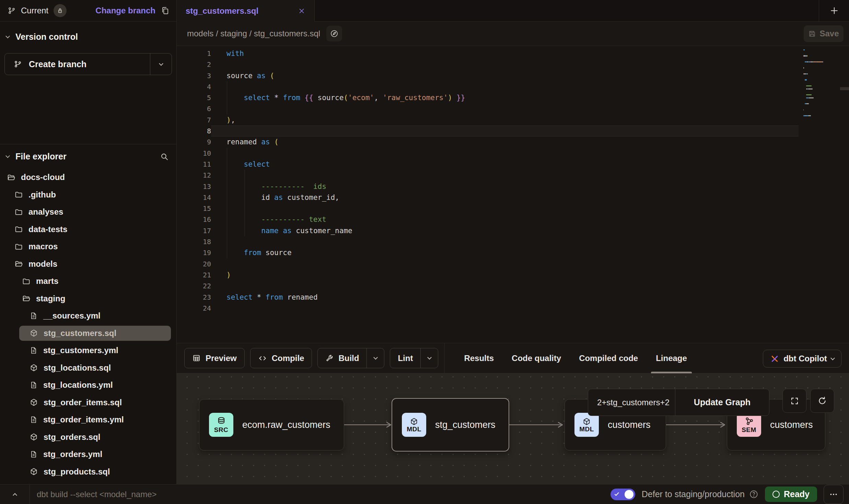 This screenshot has height=504, width=849. Describe the element at coordinates (505, 164) in the screenshot. I see `code-text: select` at that location.